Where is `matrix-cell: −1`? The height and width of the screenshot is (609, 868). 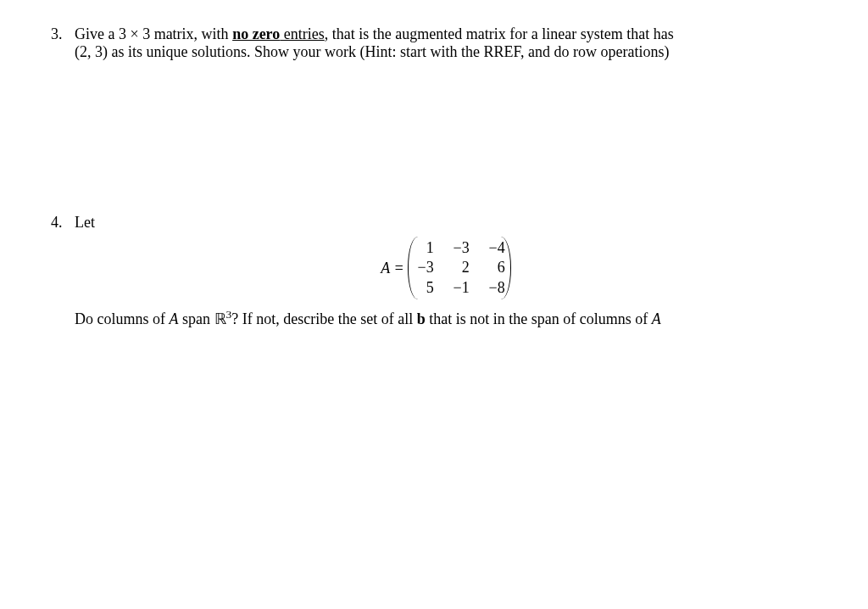 matrix-cell: −1 is located at coordinates (459, 288).